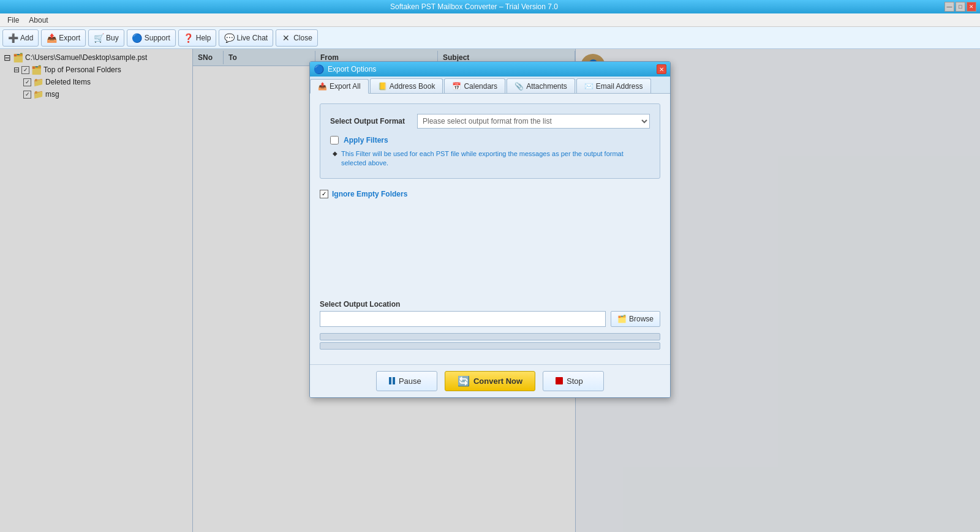 This screenshot has width=980, height=532. What do you see at coordinates (475, 86) in the screenshot?
I see `tab-calendars: 📅 Calendars` at bounding box center [475, 86].